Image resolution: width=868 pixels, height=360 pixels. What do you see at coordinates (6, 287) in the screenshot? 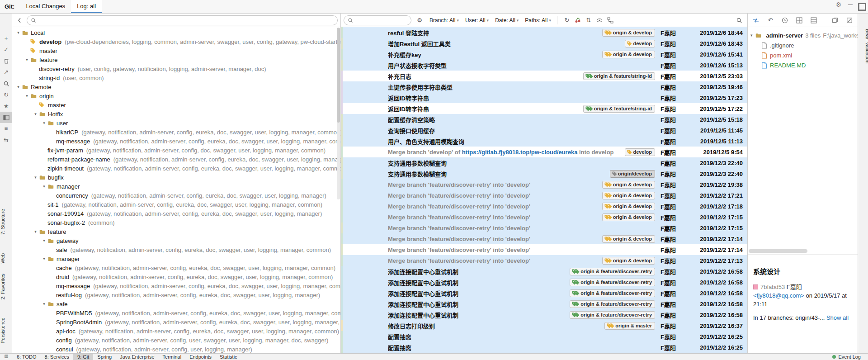
I see `tool-button-2-favorites: 2: Favorites` at bounding box center [6, 287].